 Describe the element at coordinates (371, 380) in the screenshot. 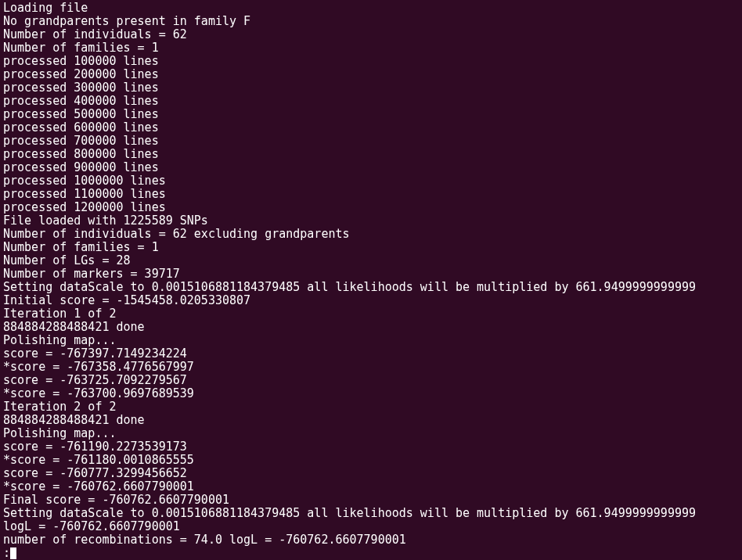

I see `terminal-line: score = -763725.7092279567` at that location.